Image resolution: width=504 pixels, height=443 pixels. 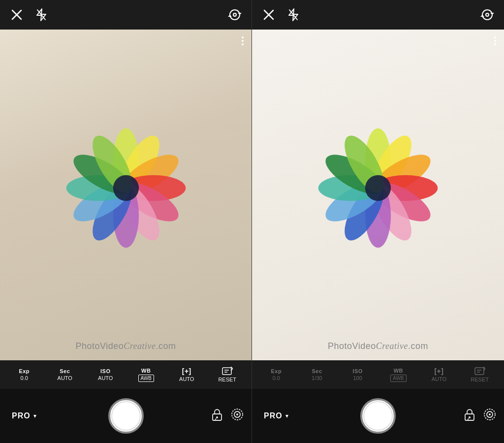 What do you see at coordinates (480, 375) in the screenshot?
I see `reset-setting-right: RESET` at bounding box center [480, 375].